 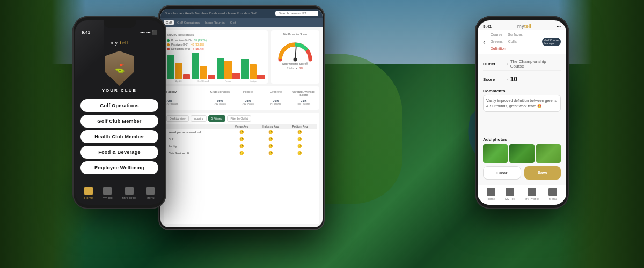 I want to click on bottom-nav: Home My Tell My Profile Menu, so click(x=119, y=194).